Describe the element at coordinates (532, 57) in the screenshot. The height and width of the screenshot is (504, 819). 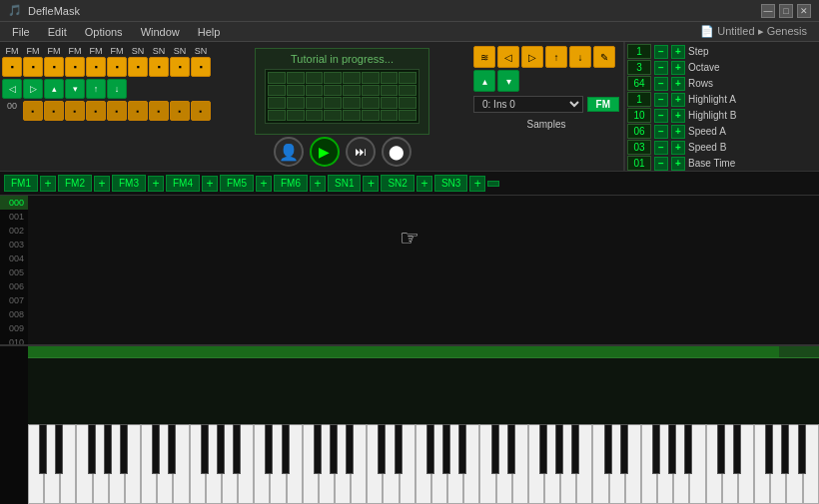
I see `inst-btn-next: ▷` at that location.